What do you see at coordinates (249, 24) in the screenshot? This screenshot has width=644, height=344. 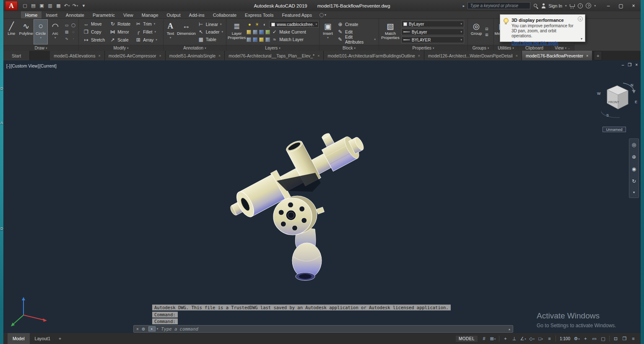 I see `layer-on-icon: ●` at bounding box center [249, 24].